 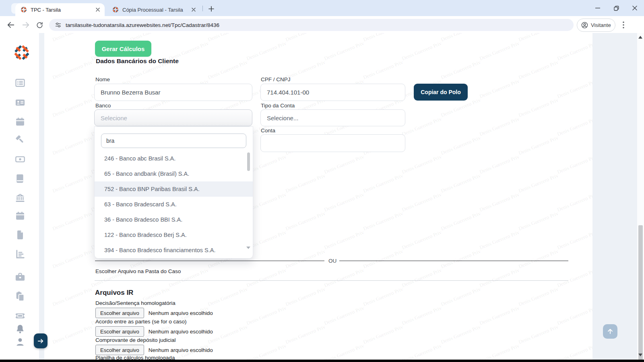 I want to click on tab-copia-processual: Cópia Processual - Tarsila, so click(x=154, y=10).